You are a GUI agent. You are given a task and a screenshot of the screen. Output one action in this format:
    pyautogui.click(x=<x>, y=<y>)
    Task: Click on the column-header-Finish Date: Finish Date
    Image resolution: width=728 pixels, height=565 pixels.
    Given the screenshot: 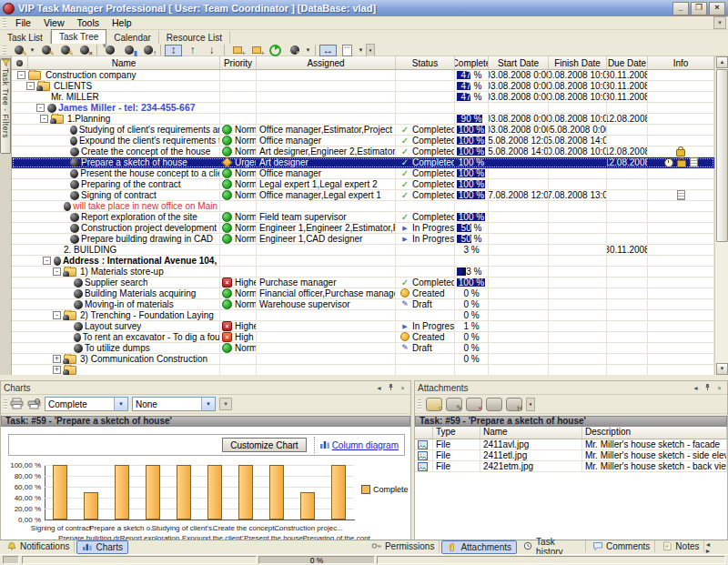 What is the action you would take?
    pyautogui.click(x=578, y=63)
    